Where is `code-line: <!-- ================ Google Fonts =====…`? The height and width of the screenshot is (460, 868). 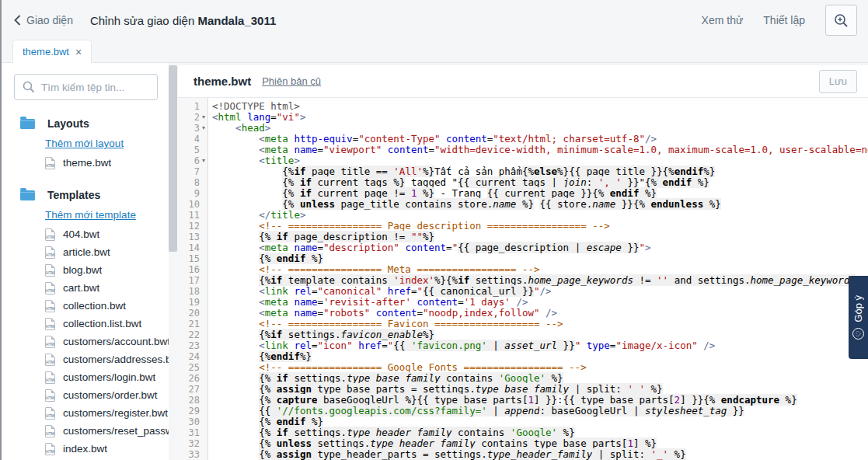
code-line: <!-- ================ Google Fonts =====… is located at coordinates (540, 368).